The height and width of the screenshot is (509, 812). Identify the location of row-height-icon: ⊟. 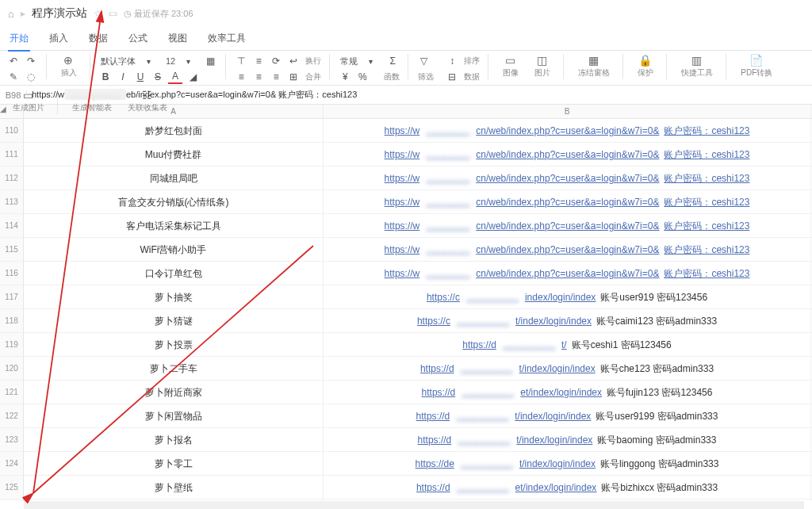
(452, 77).